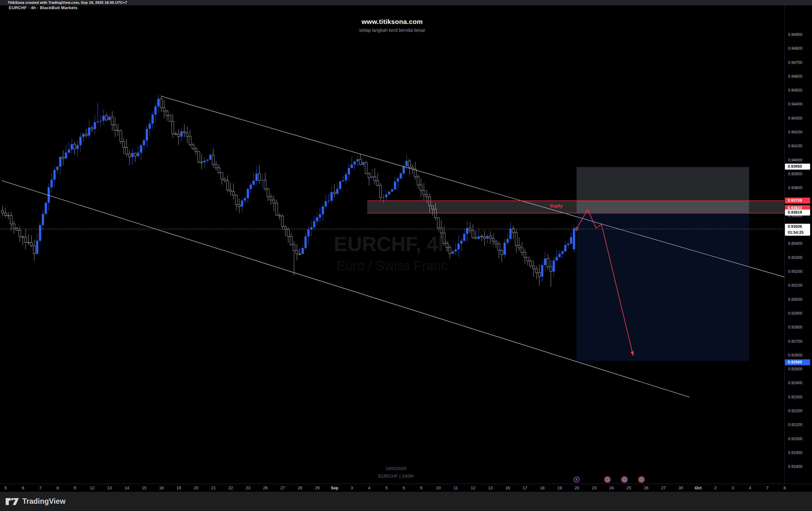  I want to click on time-tick: 3, so click(352, 488).